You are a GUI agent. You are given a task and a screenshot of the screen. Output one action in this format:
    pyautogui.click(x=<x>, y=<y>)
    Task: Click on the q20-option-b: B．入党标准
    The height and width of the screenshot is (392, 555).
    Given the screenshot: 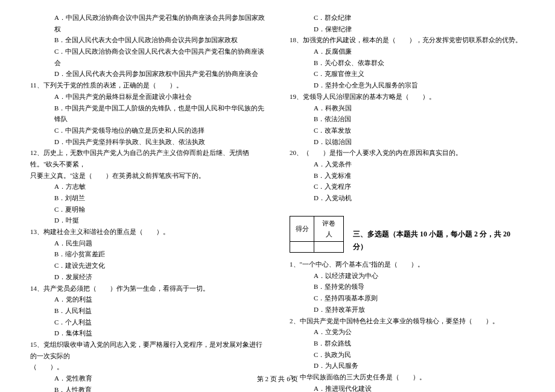 What is the action you would take?
    pyautogui.click(x=407, y=176)
    